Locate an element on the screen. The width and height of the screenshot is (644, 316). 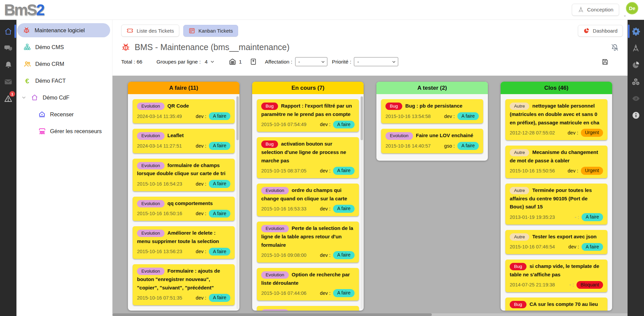
ticket-card-foot: 2015-10-16 07:46:54dev :A faire is located at coordinates (556, 247).